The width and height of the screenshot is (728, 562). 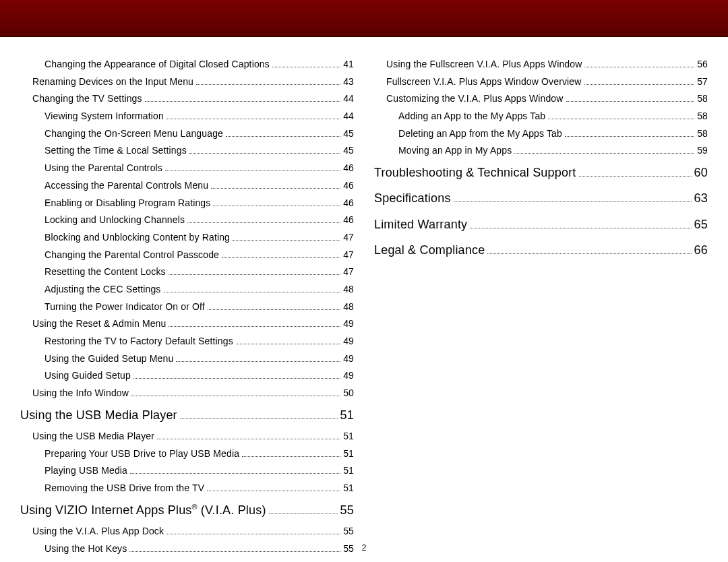 What do you see at coordinates (143, 510) in the screenshot?
I see `toc-entry-label: Using VIZIO Internet Apps Plus® (V.I.A. …` at bounding box center [143, 510].